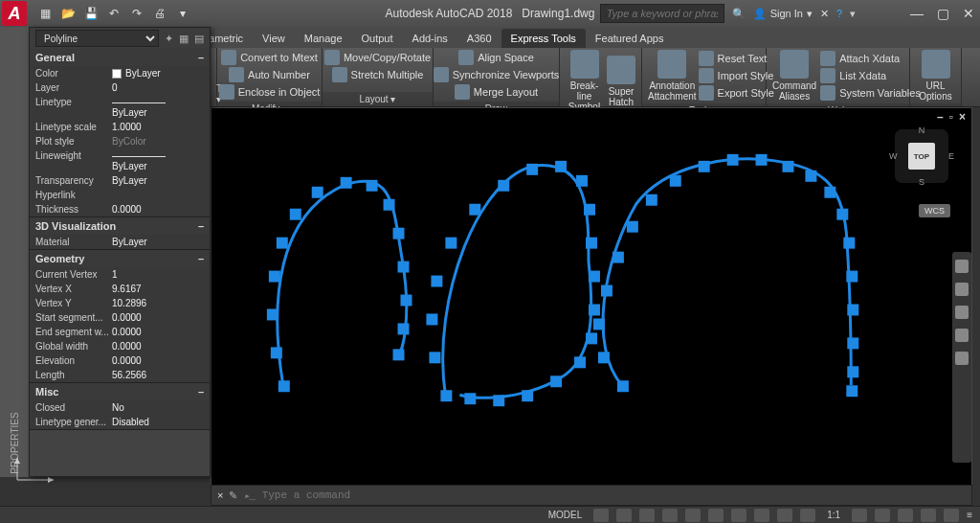  What do you see at coordinates (158, 408) in the screenshot?
I see `closed-value: No` at bounding box center [158, 408].